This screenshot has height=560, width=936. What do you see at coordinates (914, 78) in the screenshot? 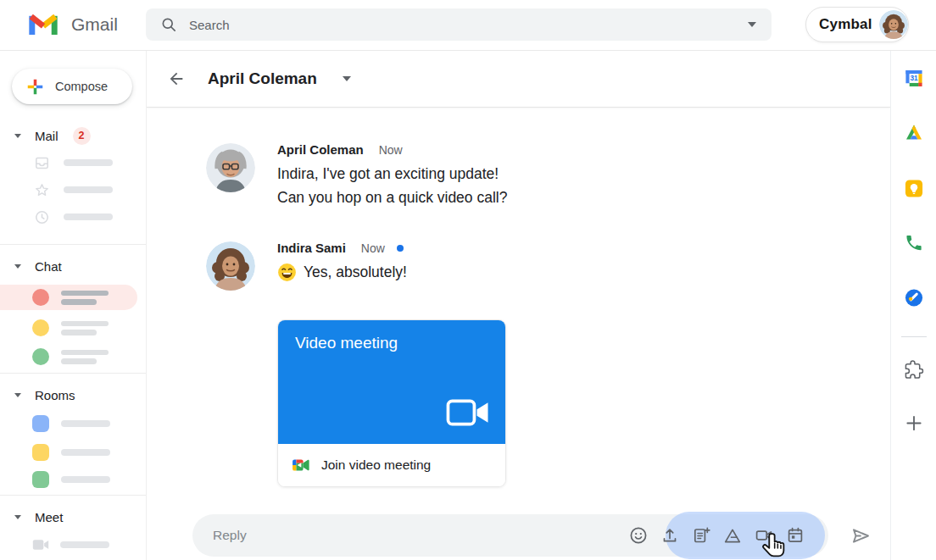
I see `svg-text: 31` at bounding box center [914, 78].